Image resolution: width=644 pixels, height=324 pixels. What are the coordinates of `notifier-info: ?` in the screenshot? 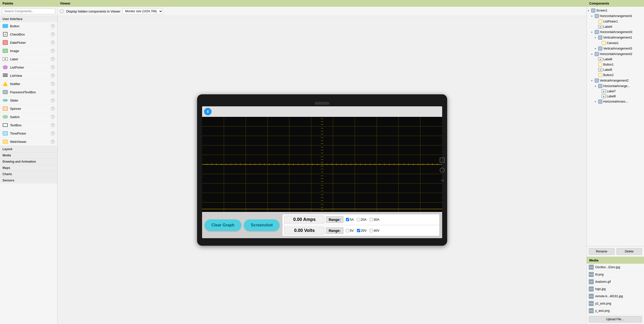 It's located at (53, 84).